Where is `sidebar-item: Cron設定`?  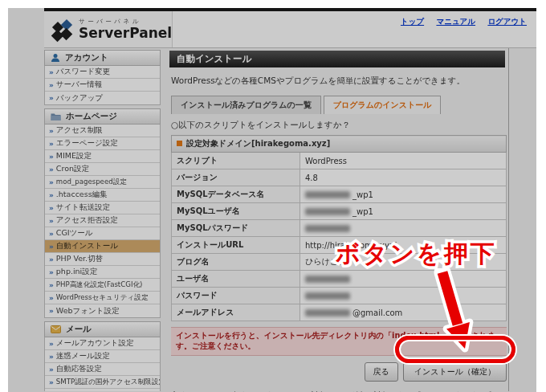
sidebar-item: Cron設定 is located at coordinates (103, 169).